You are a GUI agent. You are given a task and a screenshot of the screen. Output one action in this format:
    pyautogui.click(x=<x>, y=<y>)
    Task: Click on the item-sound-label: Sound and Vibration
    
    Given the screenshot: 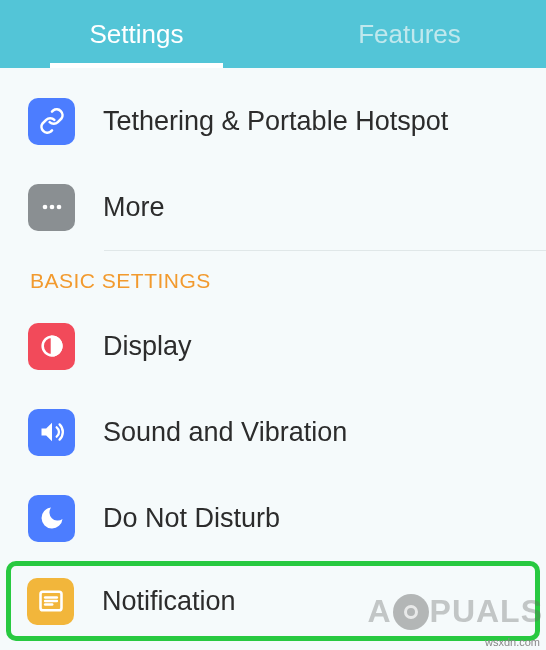 What is the action you would take?
    pyautogui.click(x=225, y=432)
    